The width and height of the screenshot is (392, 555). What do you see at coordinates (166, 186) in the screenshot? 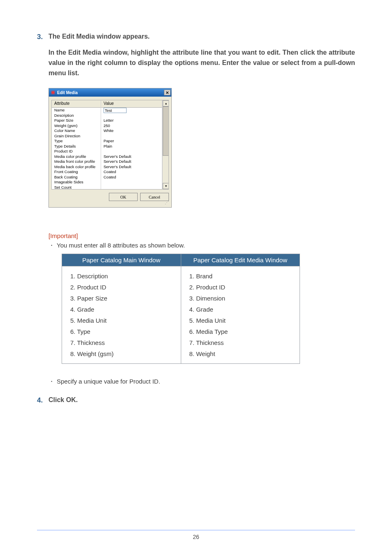
I see `scroll-down-button: ▾` at bounding box center [166, 186].